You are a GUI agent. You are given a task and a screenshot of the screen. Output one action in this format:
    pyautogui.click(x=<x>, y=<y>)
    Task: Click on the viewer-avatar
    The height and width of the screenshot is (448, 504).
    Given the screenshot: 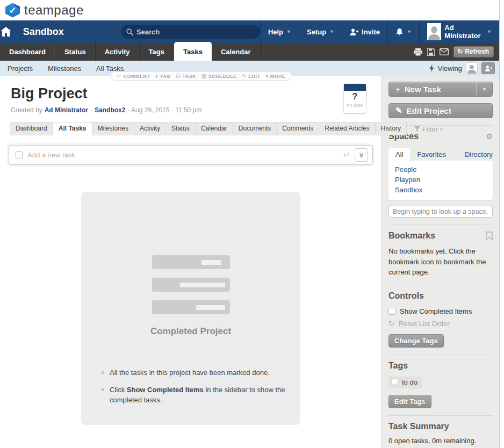 What is the action you would take?
    pyautogui.click(x=472, y=68)
    